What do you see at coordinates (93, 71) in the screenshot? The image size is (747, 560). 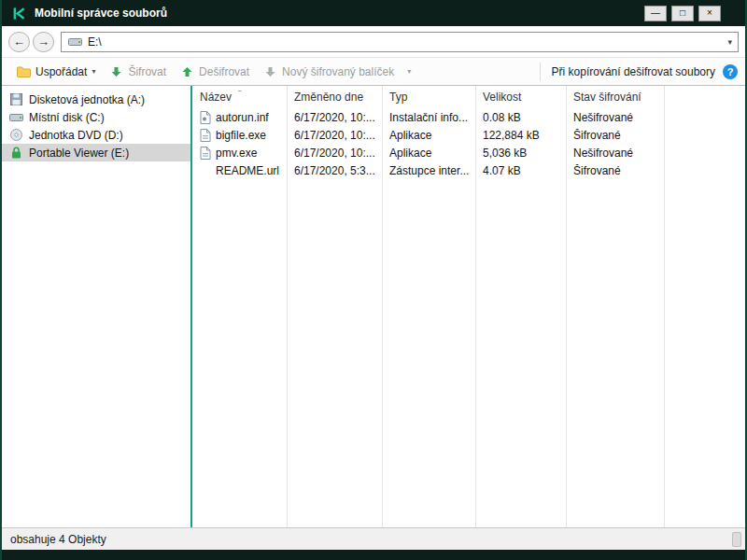 I see `organize-dropdown-icon: ▾` at bounding box center [93, 71].